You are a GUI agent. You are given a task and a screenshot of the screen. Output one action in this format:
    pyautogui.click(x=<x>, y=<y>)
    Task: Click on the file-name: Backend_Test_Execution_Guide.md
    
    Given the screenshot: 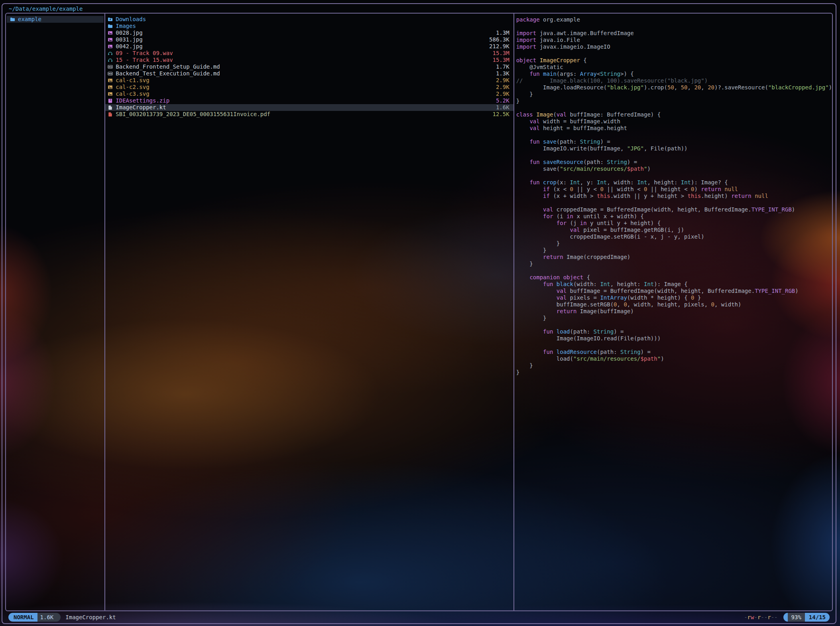 What is the action you would take?
    pyautogui.click(x=306, y=73)
    